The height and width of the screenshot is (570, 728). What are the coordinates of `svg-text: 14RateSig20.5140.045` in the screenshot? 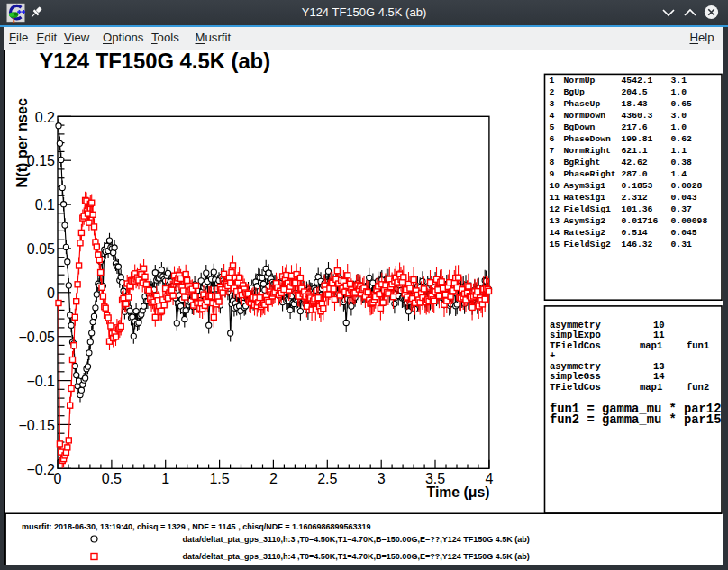 It's located at (623, 232).